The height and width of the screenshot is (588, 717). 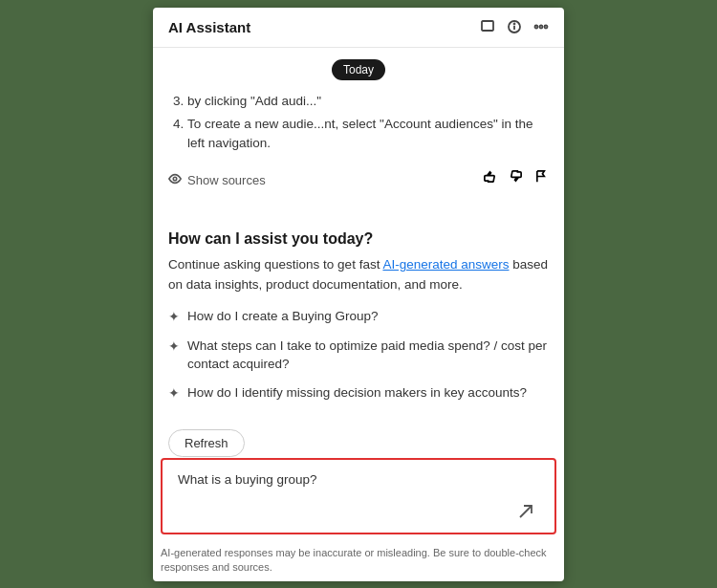 I want to click on suggestion-item-1: ✦ How do I create a Buying Group?, so click(x=358, y=317).